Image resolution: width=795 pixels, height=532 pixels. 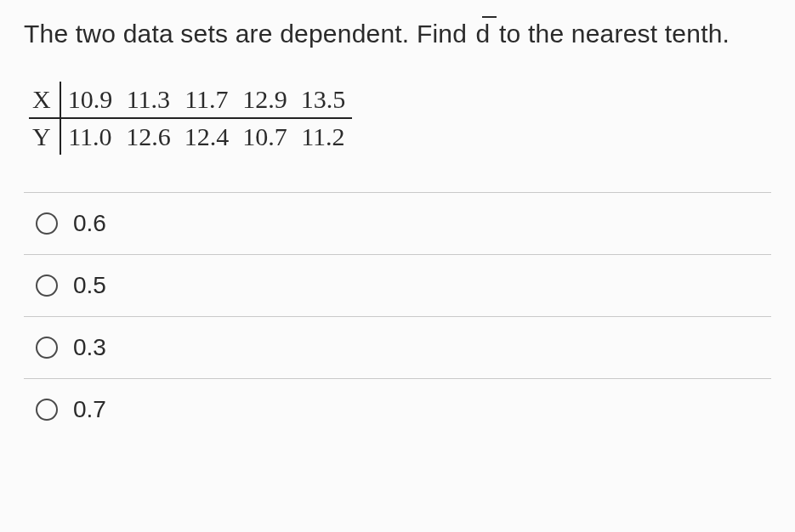 What do you see at coordinates (398, 410) in the screenshot?
I see `answer-option-3: 0.7` at bounding box center [398, 410].